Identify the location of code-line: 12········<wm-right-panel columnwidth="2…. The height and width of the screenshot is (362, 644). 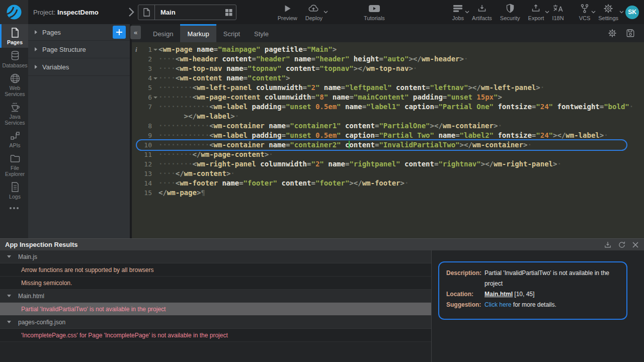
(388, 164).